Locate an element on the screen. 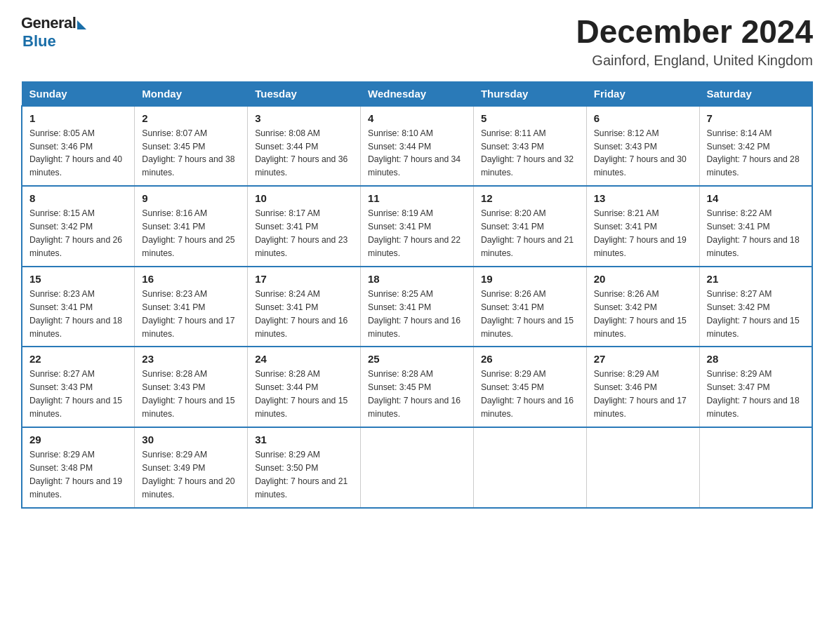 This screenshot has height=644, width=834. day-number: 21 is located at coordinates (755, 279).